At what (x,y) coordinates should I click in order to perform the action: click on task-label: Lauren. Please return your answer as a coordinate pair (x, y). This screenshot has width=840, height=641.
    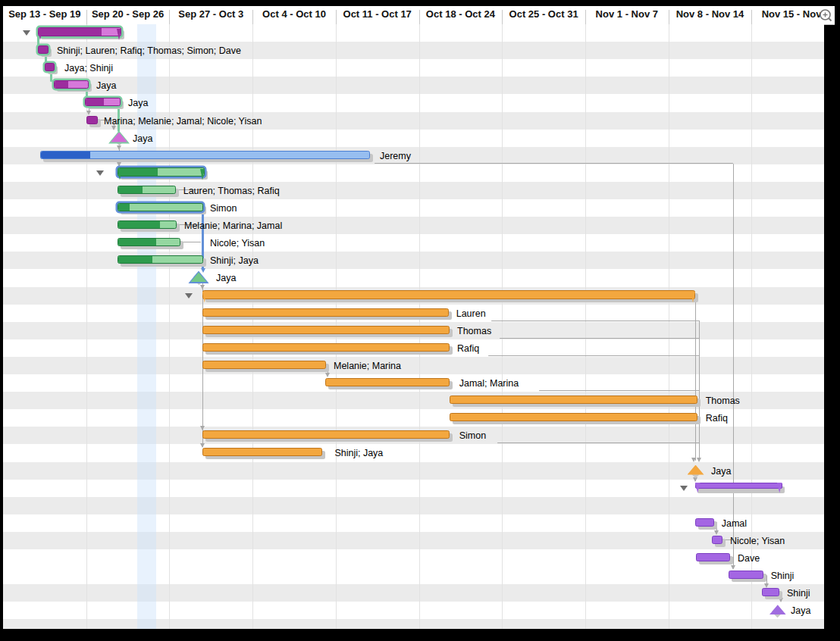
    Looking at the image, I should click on (472, 314).